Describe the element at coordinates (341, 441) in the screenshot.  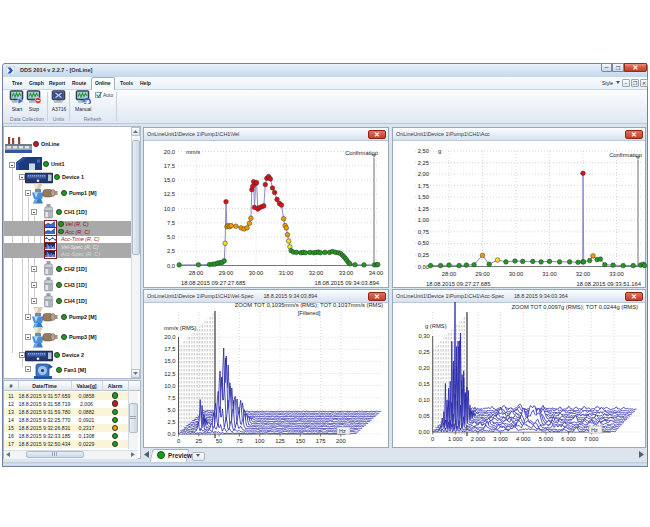
I see `svg-text: 200` at that location.